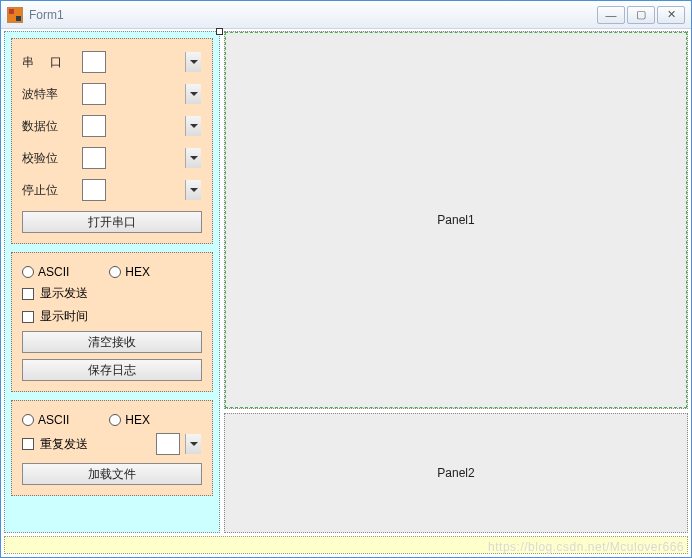 This screenshot has width=692, height=558. What do you see at coordinates (671, 15) in the screenshot?
I see `close-button: ✕` at bounding box center [671, 15].